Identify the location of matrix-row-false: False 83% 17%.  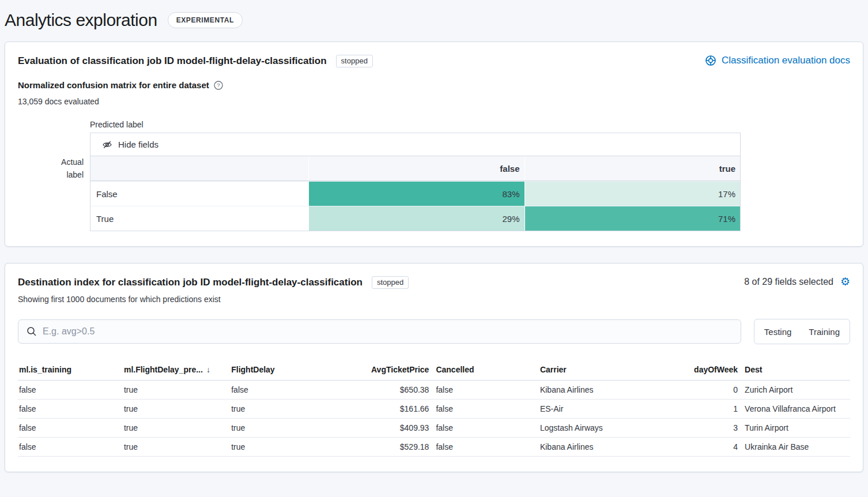
(415, 194).